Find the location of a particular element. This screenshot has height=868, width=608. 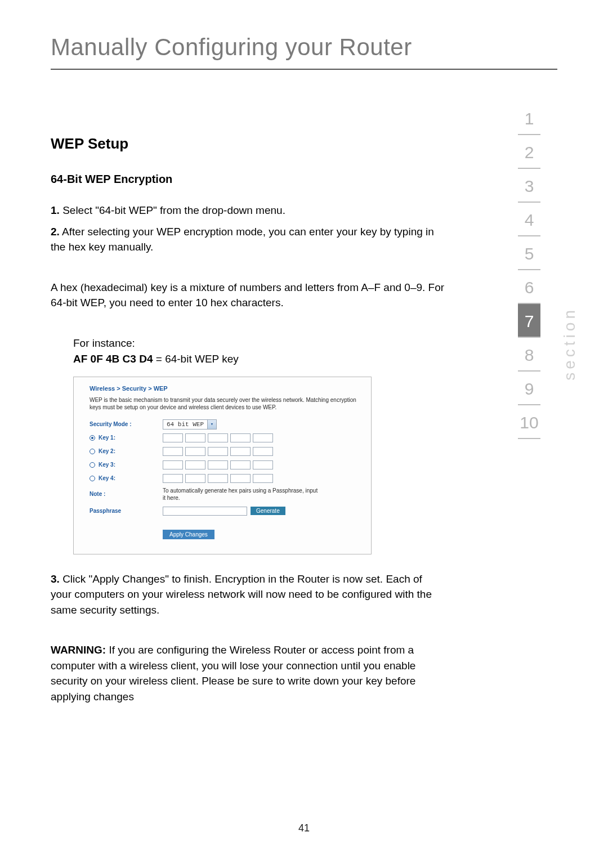

example-key: AF 0F 4B C3 D4 = 64-bit WEP key is located at coordinates (259, 359).